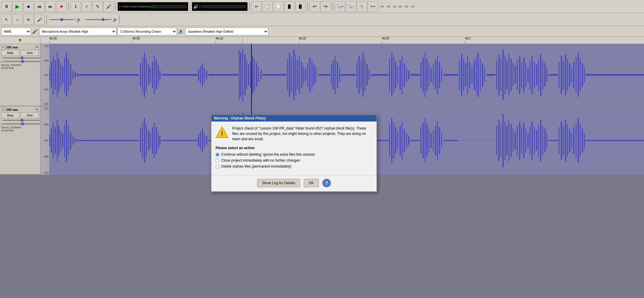  Describe the element at coordinates (2, 124) in the screenshot. I see `pan2-left-label: L` at that location.